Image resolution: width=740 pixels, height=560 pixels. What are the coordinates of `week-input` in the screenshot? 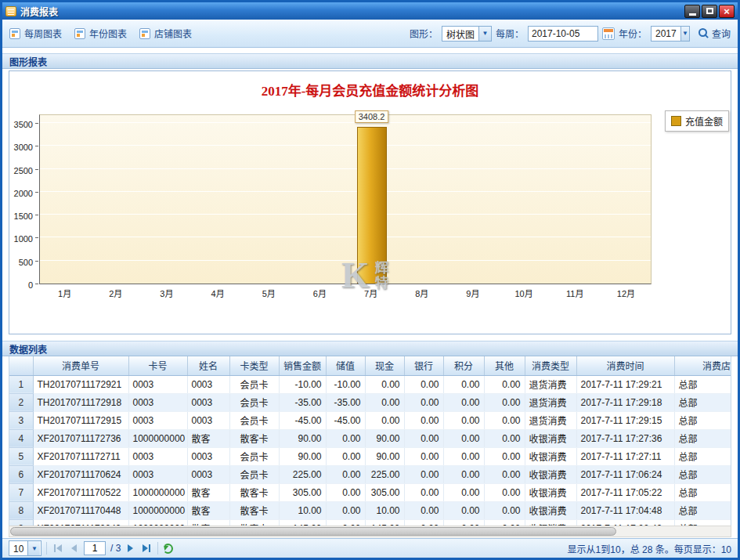 It's located at (563, 34).